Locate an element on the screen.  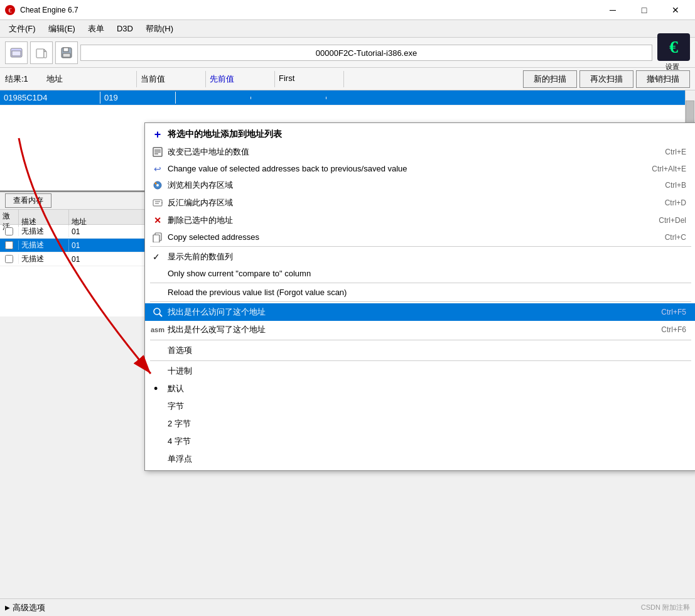
ctx-4byte-label: 4 字节 is located at coordinates (180, 441).